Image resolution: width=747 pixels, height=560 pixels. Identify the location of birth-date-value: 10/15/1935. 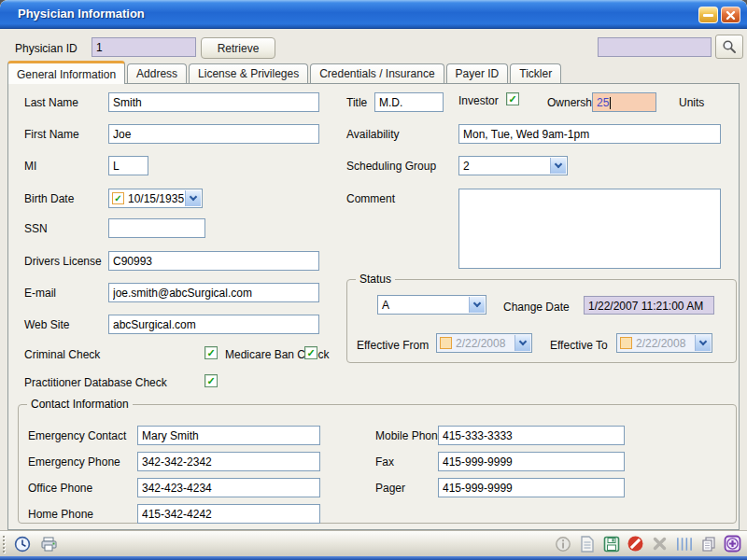
(156, 199).